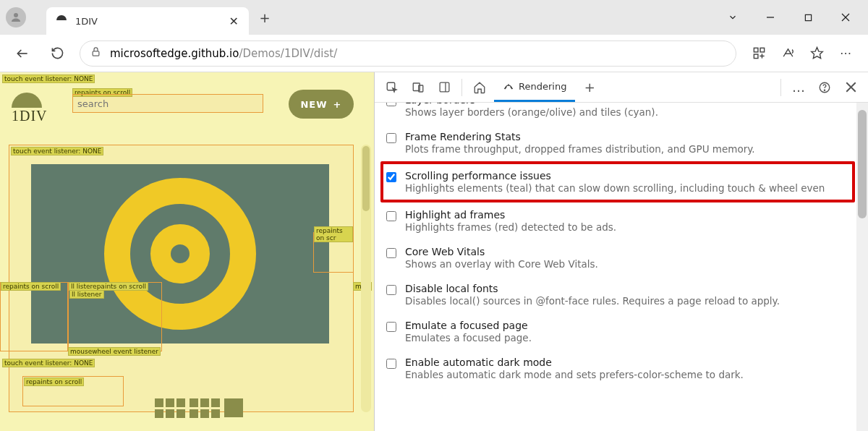 This screenshot has width=868, height=431. What do you see at coordinates (627, 149) in the screenshot?
I see `option-desc: Plots frame throughput, dropped frames d…` at bounding box center [627, 149].